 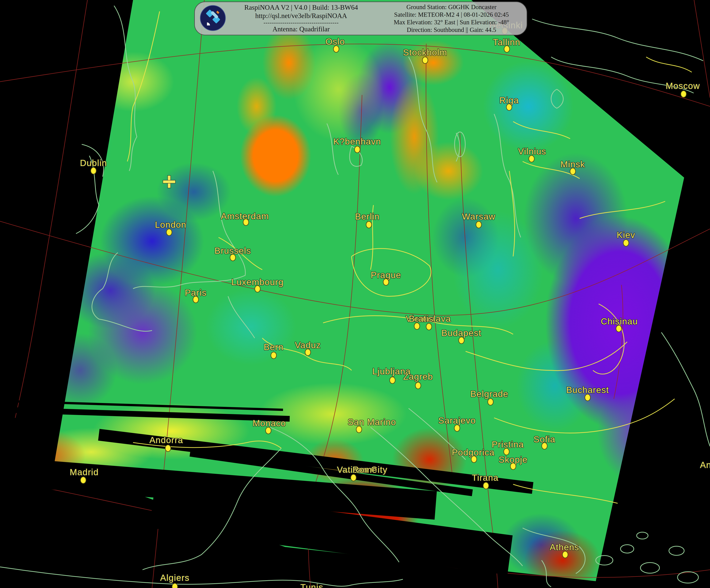 I want to click on city-dot-skopje, so click(x=513, y=466).